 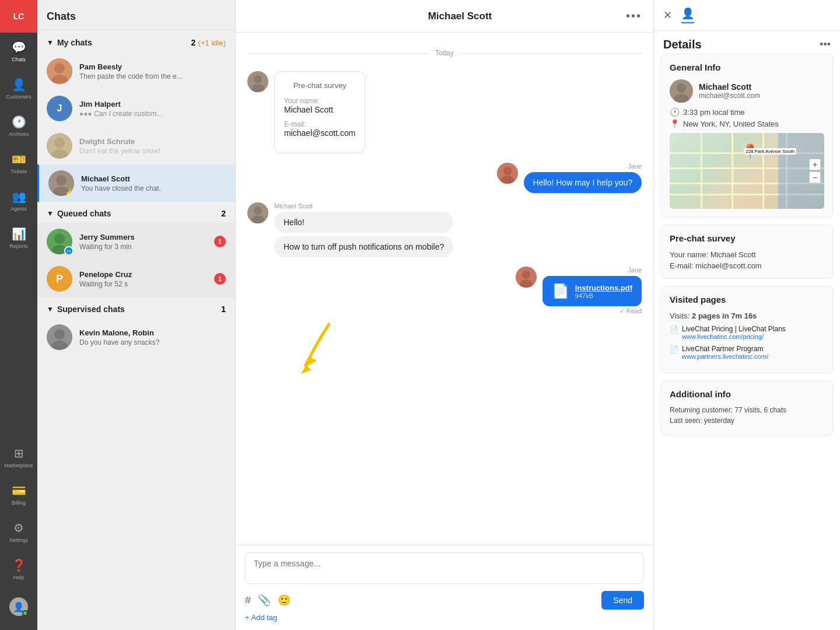 What do you see at coordinates (19, 491) in the screenshot?
I see `billing-icon: 💳` at bounding box center [19, 491].